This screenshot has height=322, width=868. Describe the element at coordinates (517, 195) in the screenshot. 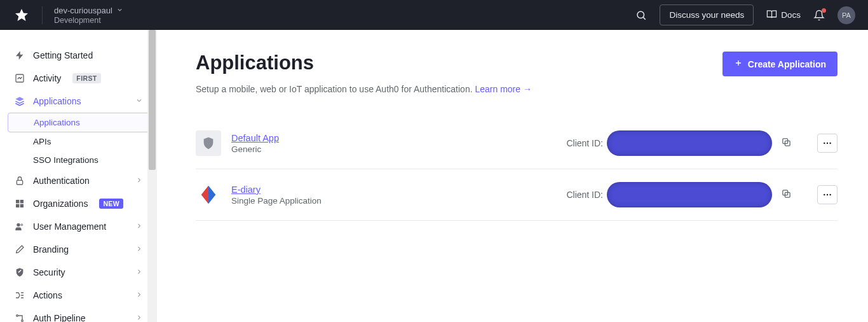

I see `application-row: E-diarySingle Page ApplicationClient ID:` at that location.